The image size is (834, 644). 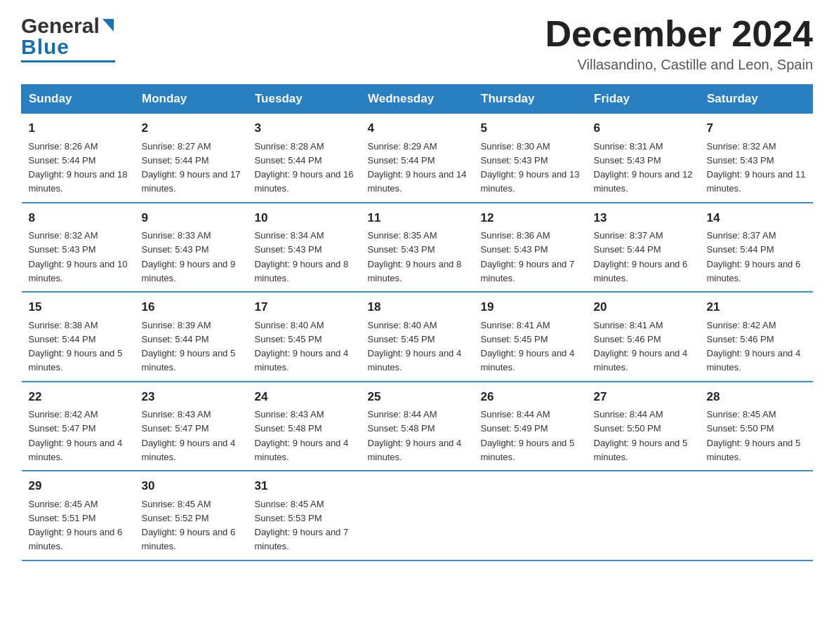 What do you see at coordinates (191, 486) in the screenshot?
I see `day-number: 30` at bounding box center [191, 486].